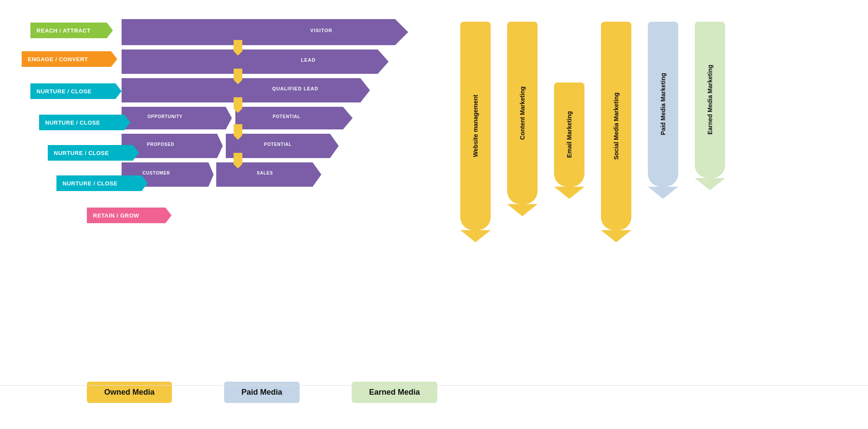 This screenshot has width=868, height=429. Describe the element at coordinates (522, 119) in the screenshot. I see `column-content-wrap: Content Marketing` at that location.